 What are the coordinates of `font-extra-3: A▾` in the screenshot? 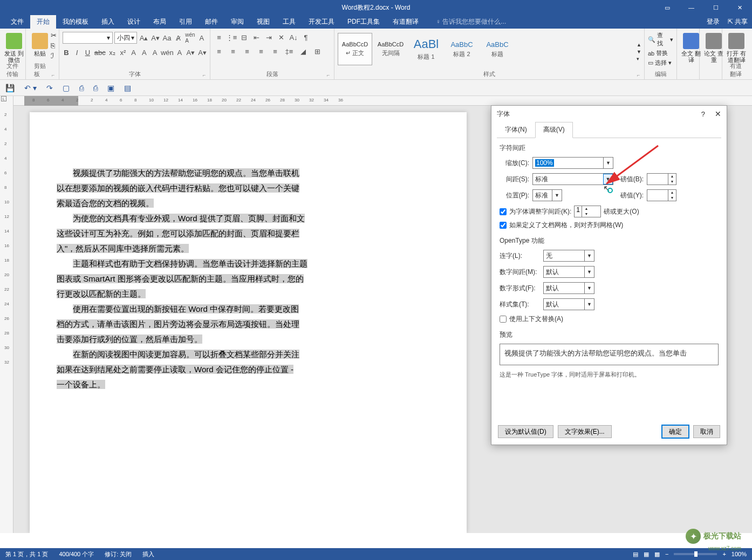 It's located at (191, 52).